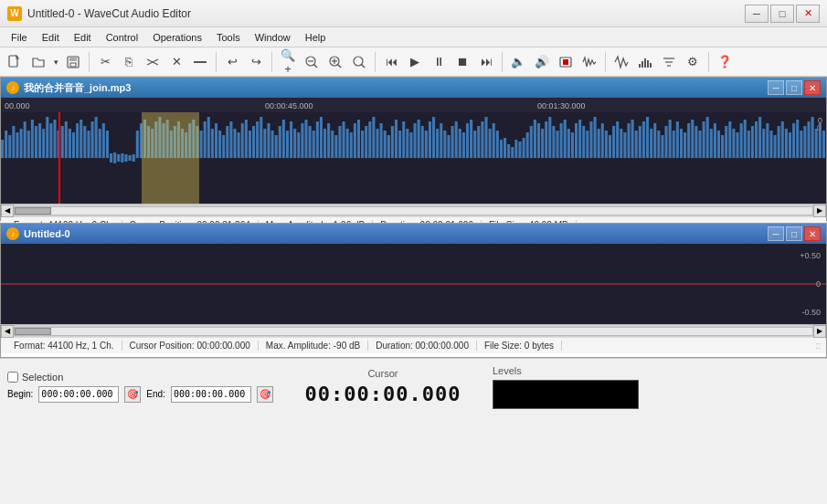 Image resolution: width=827 pixels, height=504 pixels. I want to click on zoom-out-button, so click(312, 62).